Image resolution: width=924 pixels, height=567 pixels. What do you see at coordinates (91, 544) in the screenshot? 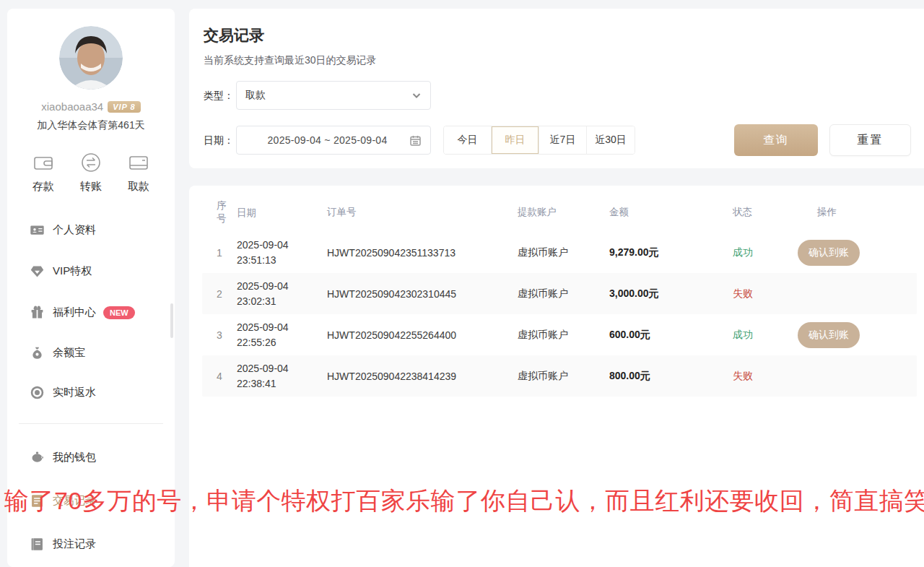
I see `sidebar-item-bets: 投注记录` at bounding box center [91, 544].